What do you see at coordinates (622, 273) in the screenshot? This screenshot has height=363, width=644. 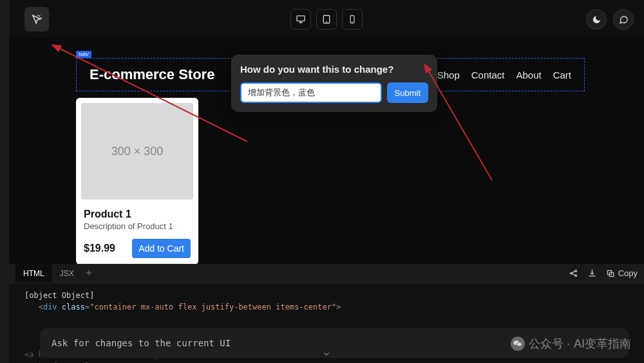 I see `copy-button: Copy` at bounding box center [622, 273].